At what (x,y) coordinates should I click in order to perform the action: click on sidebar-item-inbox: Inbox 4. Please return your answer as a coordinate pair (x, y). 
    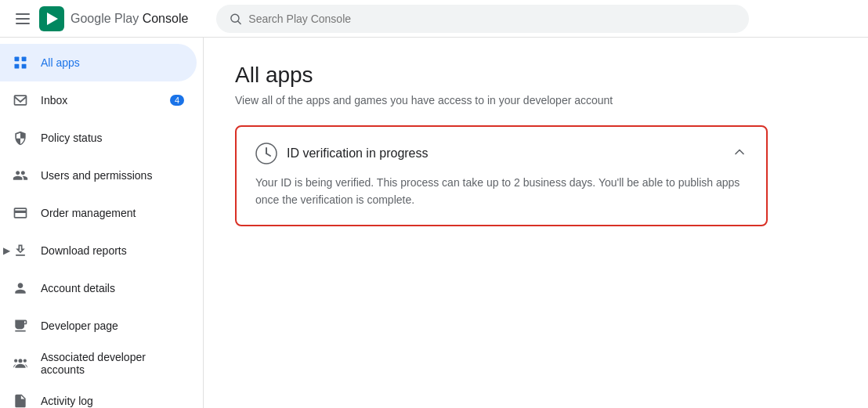
    Looking at the image, I should click on (99, 100).